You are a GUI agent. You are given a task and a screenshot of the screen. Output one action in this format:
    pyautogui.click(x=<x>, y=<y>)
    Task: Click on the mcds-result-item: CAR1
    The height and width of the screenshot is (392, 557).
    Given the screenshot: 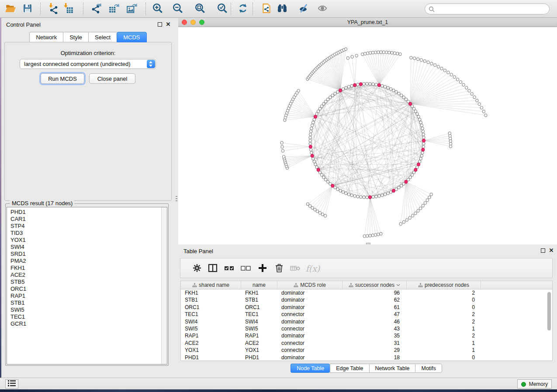 What is the action you would take?
    pyautogui.click(x=84, y=219)
    